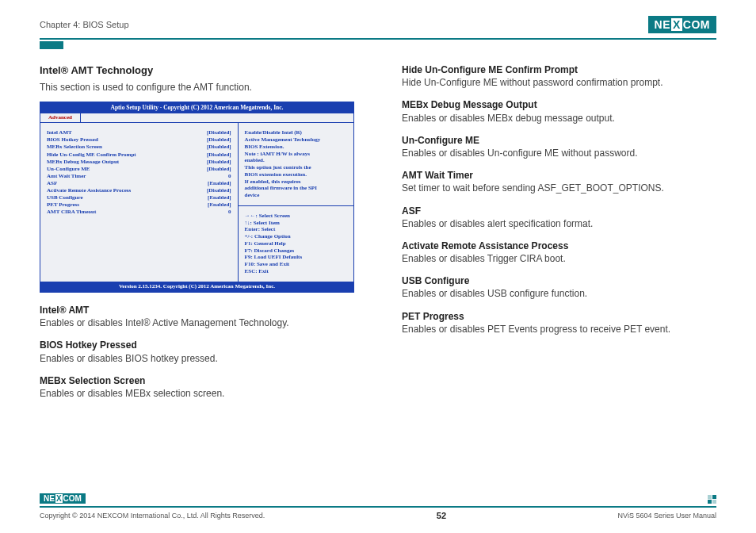 This screenshot has height=533, width=756. I want to click on doc-item: AMT Wait TimerSet timer to wait before s…, so click(559, 182).